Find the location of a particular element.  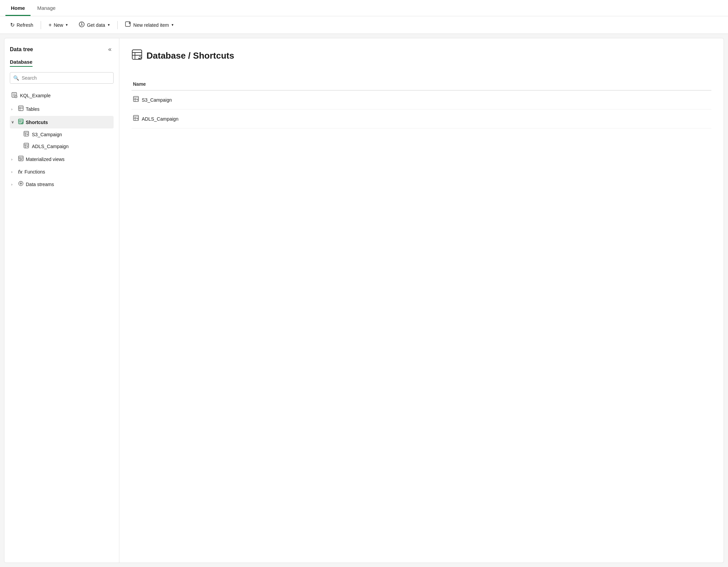

toolbar: ↻ Refresh + New ▾ Get data ▾ New related… is located at coordinates (364, 25).